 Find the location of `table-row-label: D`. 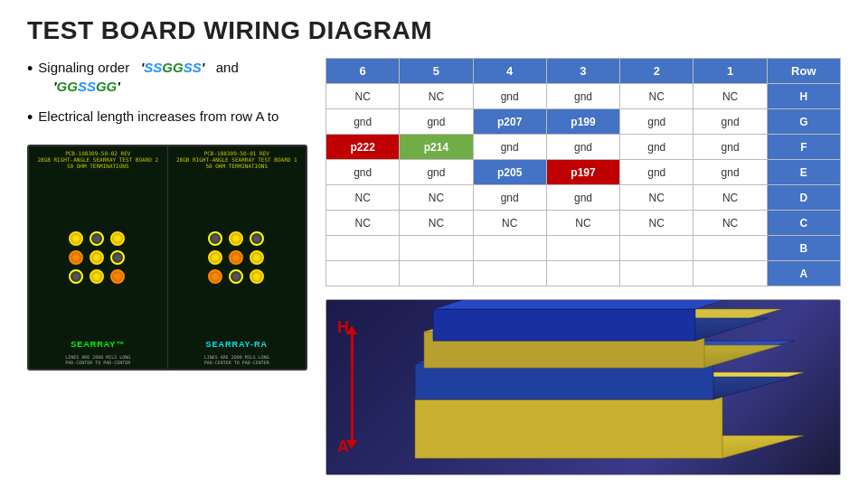

table-row-label: D is located at coordinates (803, 198).